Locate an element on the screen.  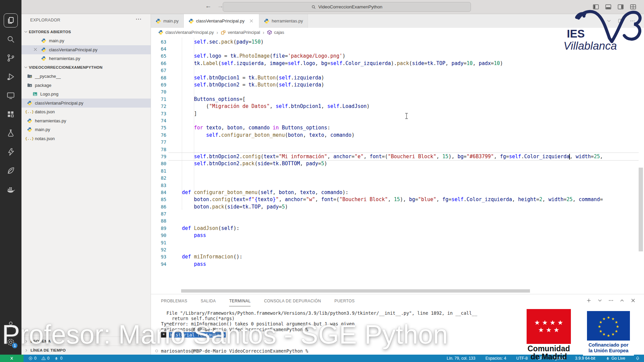
docker-icon is located at coordinates (11, 189).